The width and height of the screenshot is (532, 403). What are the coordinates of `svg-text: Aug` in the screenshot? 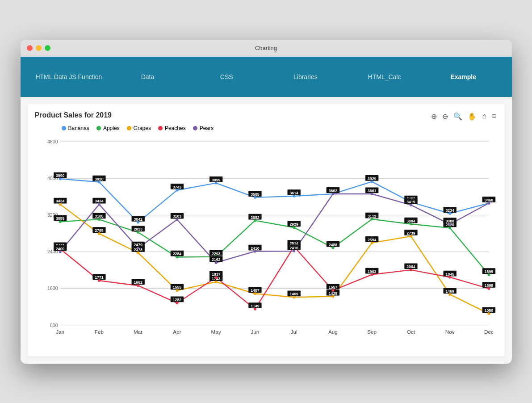 It's located at (333, 332).